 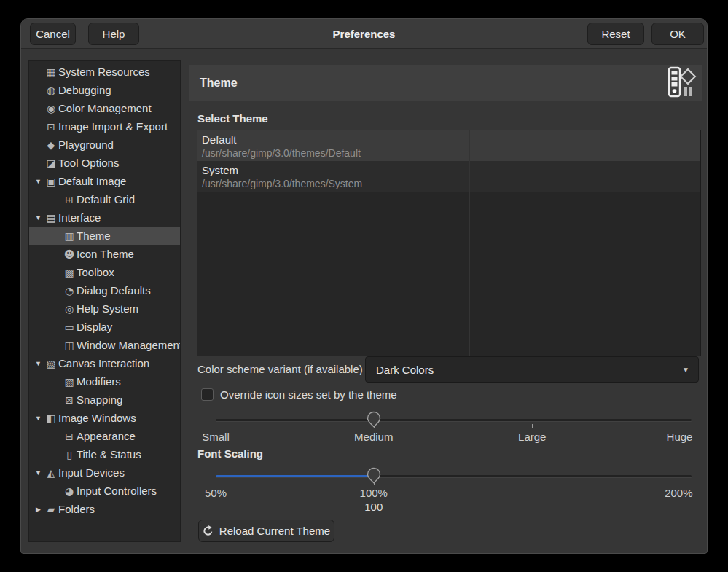 What do you see at coordinates (105, 455) in the screenshot?
I see `sidebar-item-title-status: ▯Title & Status` at bounding box center [105, 455].